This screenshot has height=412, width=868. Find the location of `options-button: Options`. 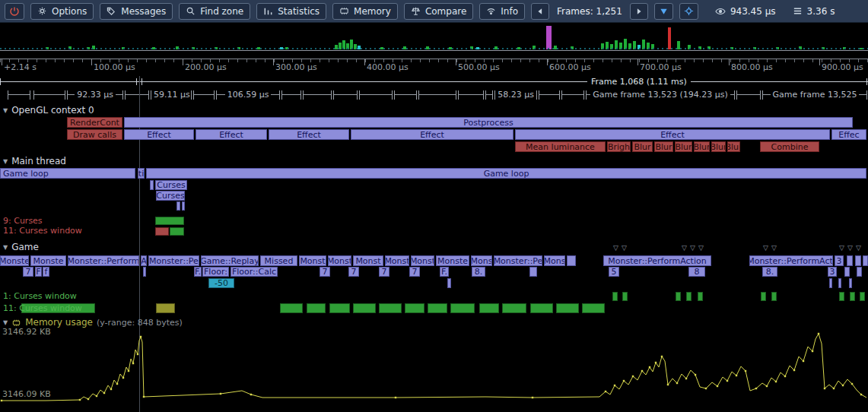

options-button: Options is located at coordinates (62, 11).